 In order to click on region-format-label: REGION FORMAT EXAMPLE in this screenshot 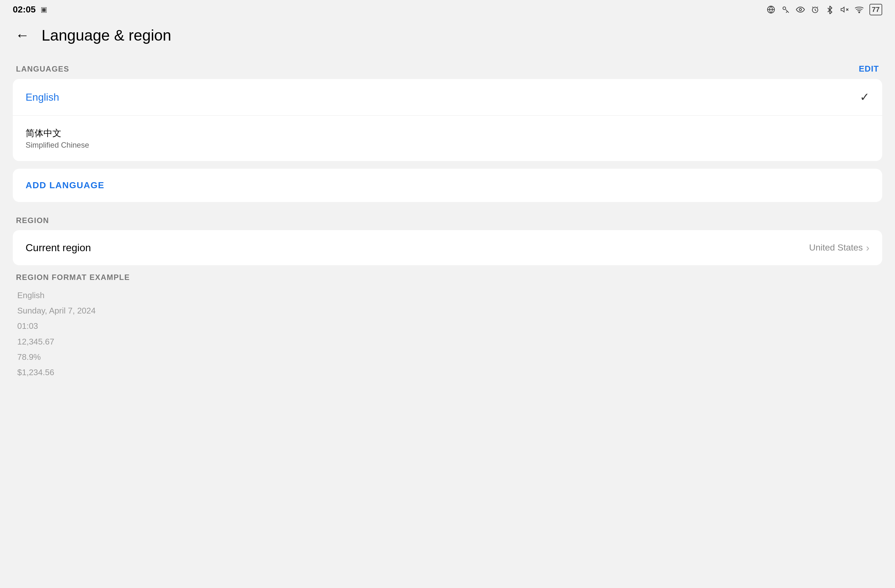, I will do `click(448, 277)`.